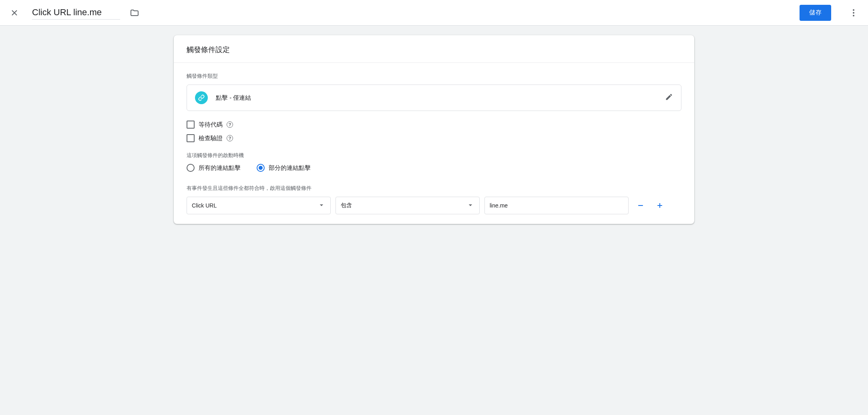 This screenshot has height=415, width=868. What do you see at coordinates (408, 205) in the screenshot?
I see `condition-operator-select: 包含` at bounding box center [408, 205].